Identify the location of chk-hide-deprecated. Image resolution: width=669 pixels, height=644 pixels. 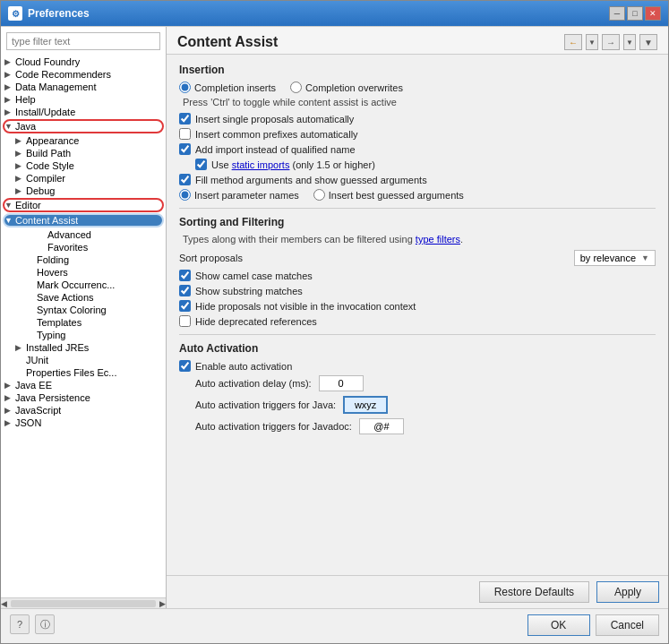
(184, 321).